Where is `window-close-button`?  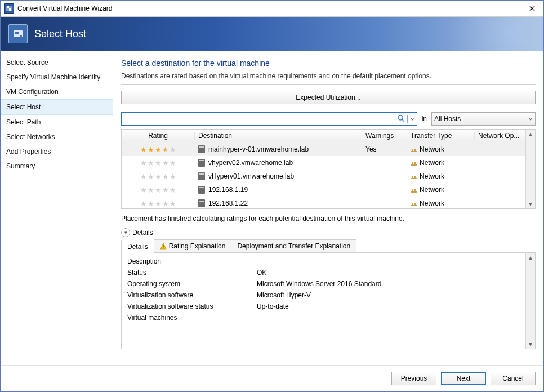
window-close-button is located at coordinates (532, 8).